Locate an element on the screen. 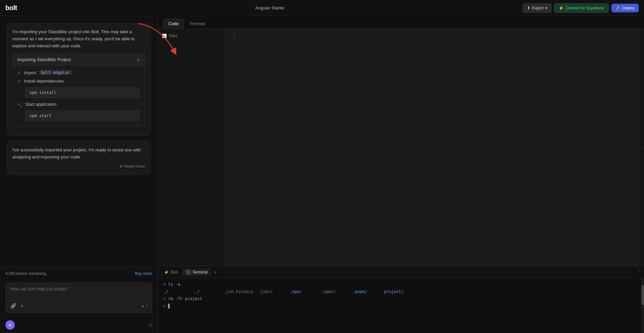  check-icon-install: ✓ is located at coordinates (19, 81).